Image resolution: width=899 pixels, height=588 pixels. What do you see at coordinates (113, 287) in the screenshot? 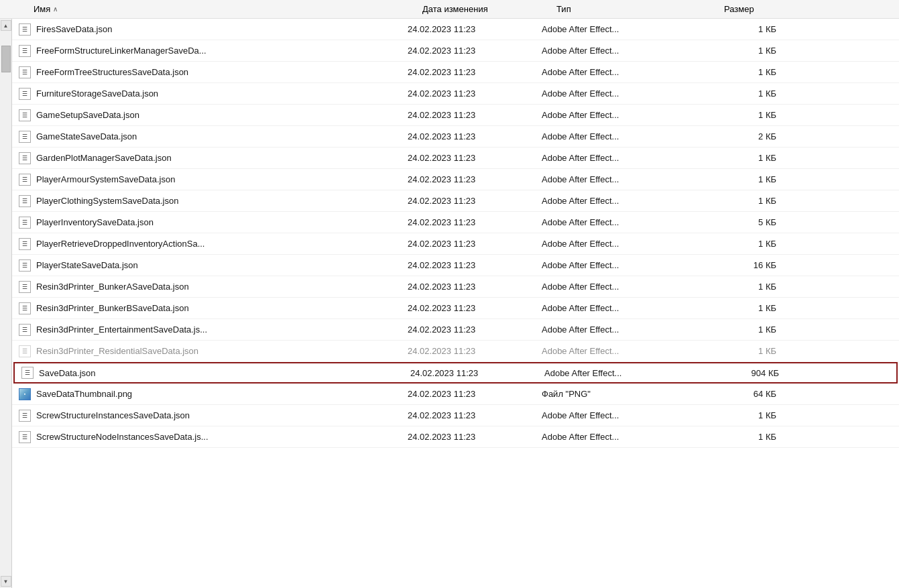
I see `file-name-text: Resin3dPrinter_BunkerASaveData.json` at bounding box center [113, 287].